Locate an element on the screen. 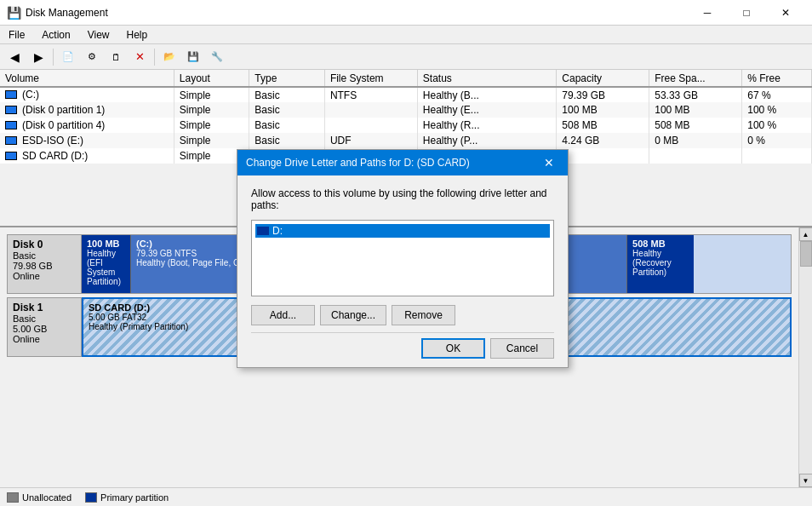 The height and width of the screenshot is (506, 812). dialog-action-buttons: Add... Change... Remove is located at coordinates (403, 315).